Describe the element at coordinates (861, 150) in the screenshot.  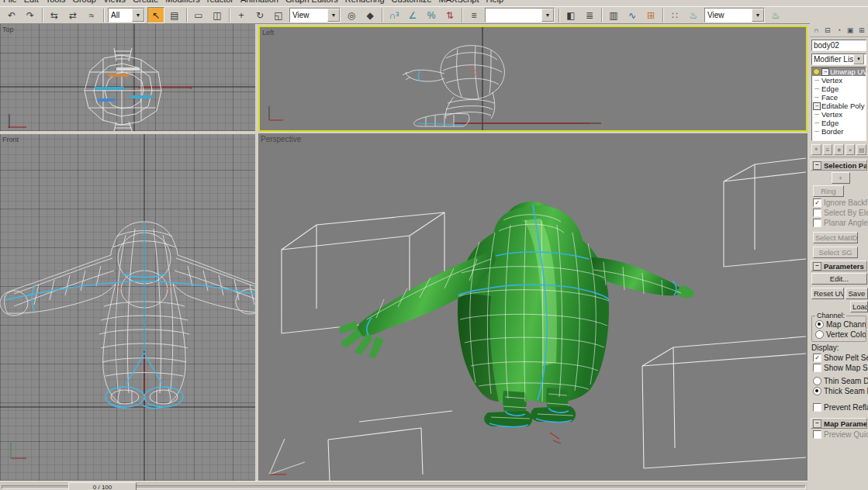
I see `configure-modifier-sets-icon: ▤` at that location.